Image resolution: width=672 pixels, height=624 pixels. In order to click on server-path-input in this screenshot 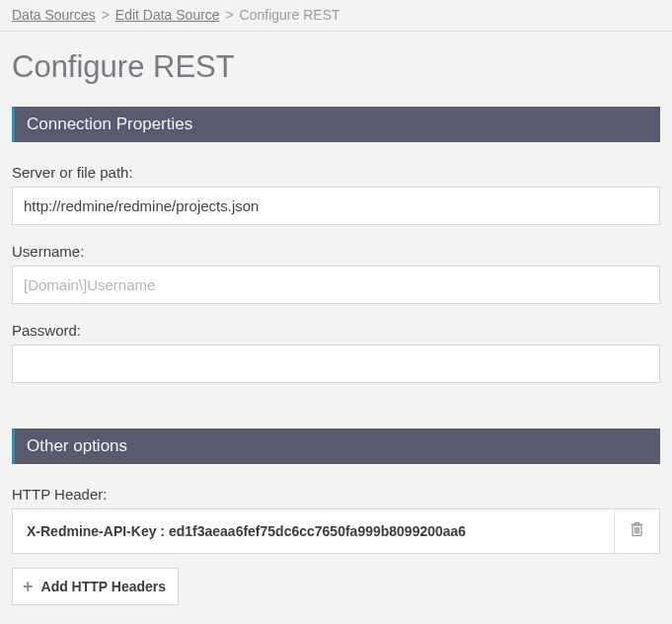, I will do `click(336, 205)`.